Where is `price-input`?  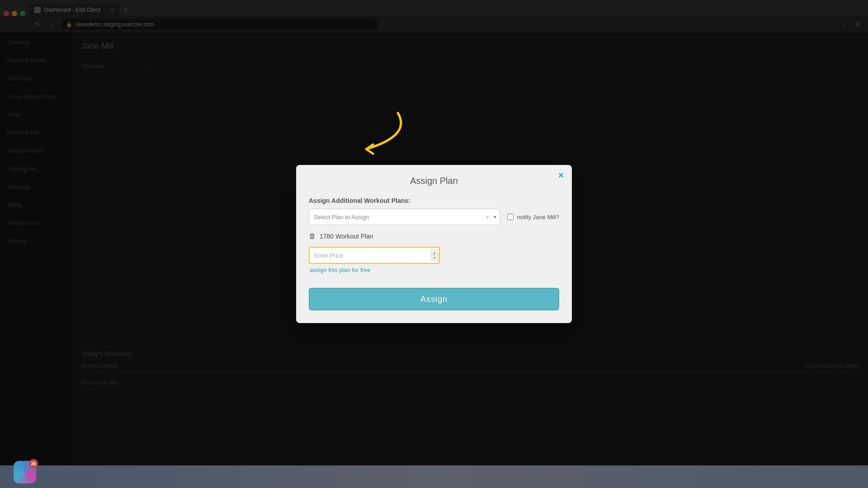 price-input is located at coordinates (374, 255).